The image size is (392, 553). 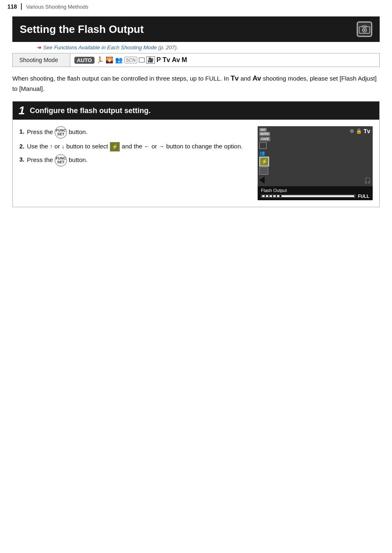 What do you see at coordinates (134, 146) in the screenshot?
I see `instruction-list: 1. Press the FUNCSET button. 2. Use the …` at bounding box center [134, 146].